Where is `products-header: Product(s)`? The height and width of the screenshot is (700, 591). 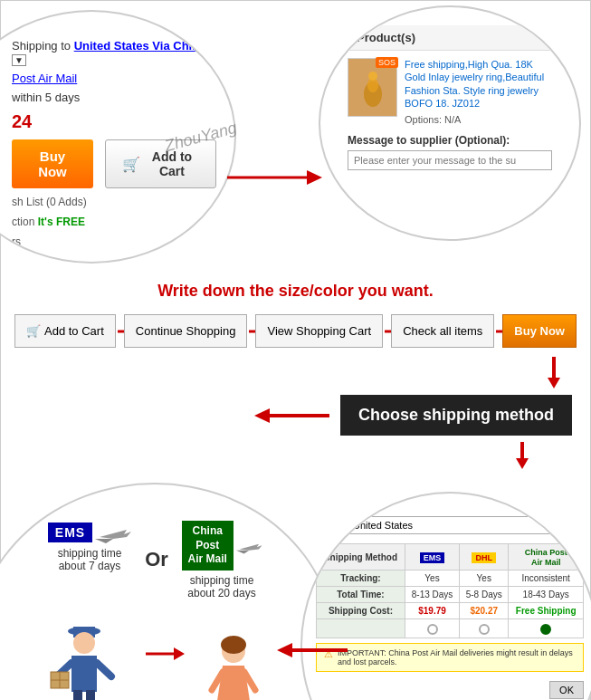
products-header: Product(s) is located at coordinates (450, 38).